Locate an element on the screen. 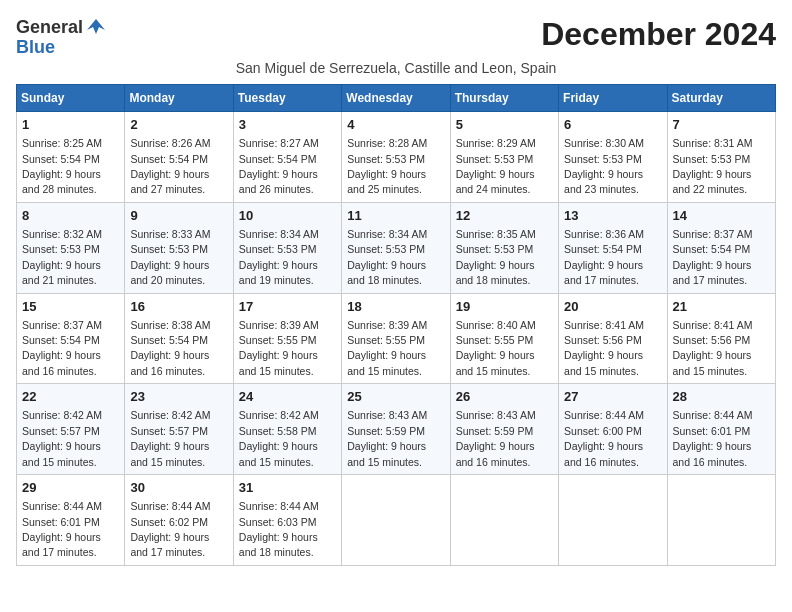  day-info: Sunrise: 8:38 AMSunset: 5:54 PMDaylight:… is located at coordinates (170, 348).